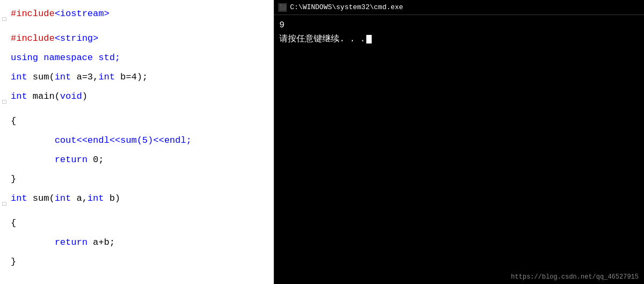 The image size is (644, 284). Describe the element at coordinates (141, 77) in the screenshot. I see `code-content: int sum(int a=3,int b=4);` at that location.